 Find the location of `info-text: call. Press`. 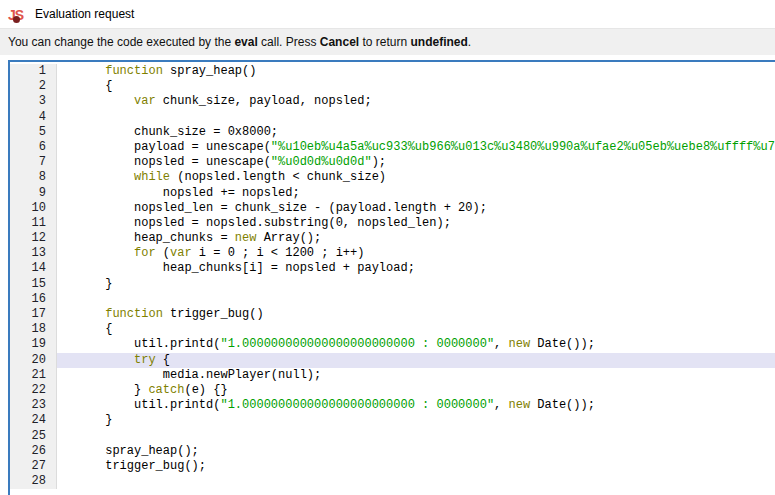

info-text: call. Press is located at coordinates (289, 42).